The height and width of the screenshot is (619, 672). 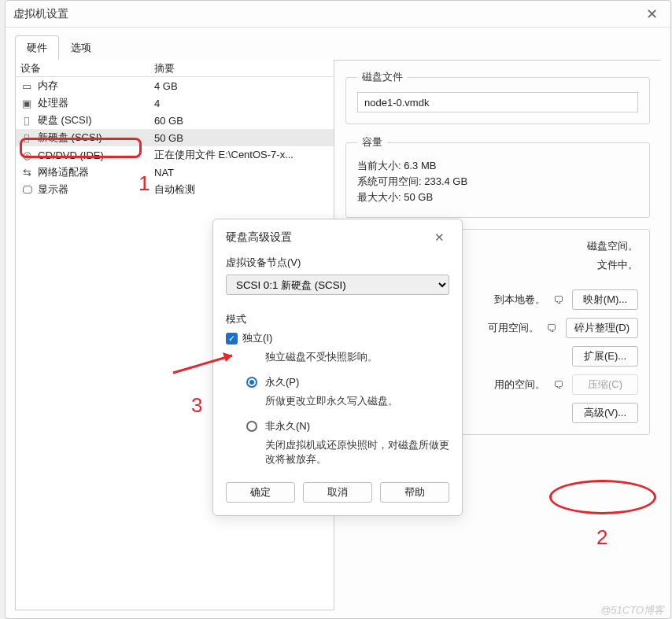 I want to click on cd-icon: ◎, so click(x=27, y=156).